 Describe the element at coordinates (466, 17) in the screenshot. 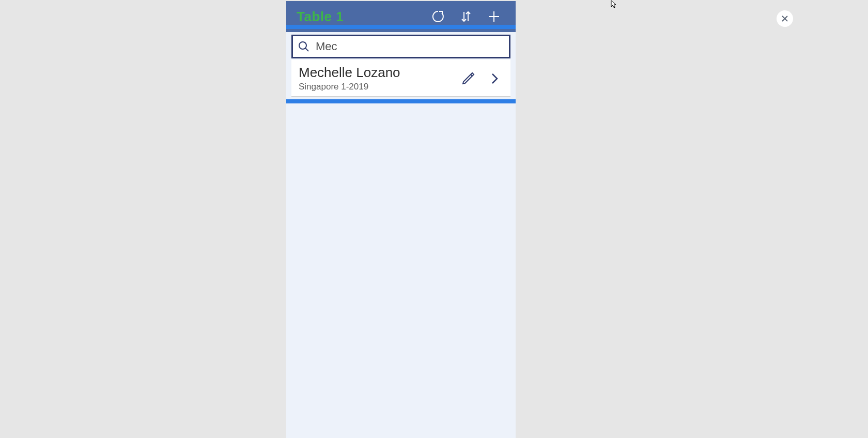

I see `sort-button` at that location.